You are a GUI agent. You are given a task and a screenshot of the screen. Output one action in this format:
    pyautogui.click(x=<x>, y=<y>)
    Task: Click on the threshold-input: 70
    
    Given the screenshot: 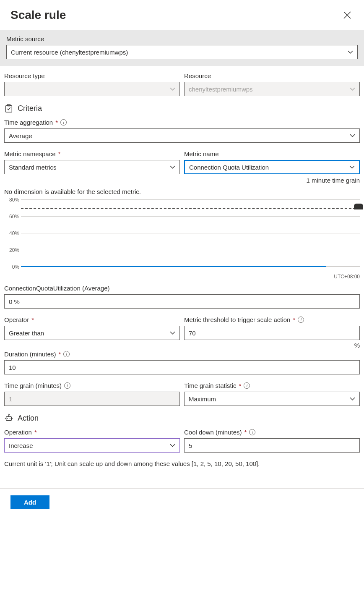 What is the action you would take?
    pyautogui.click(x=272, y=333)
    